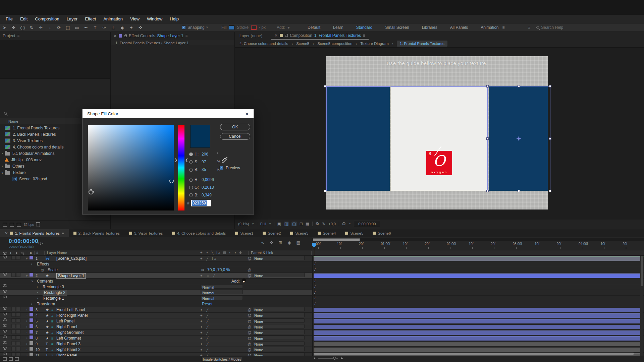 The width and height of the screenshot is (644, 362). Describe the element at coordinates (68, 344) in the screenshot. I see `layer-name: Right Panel 3` at that location.